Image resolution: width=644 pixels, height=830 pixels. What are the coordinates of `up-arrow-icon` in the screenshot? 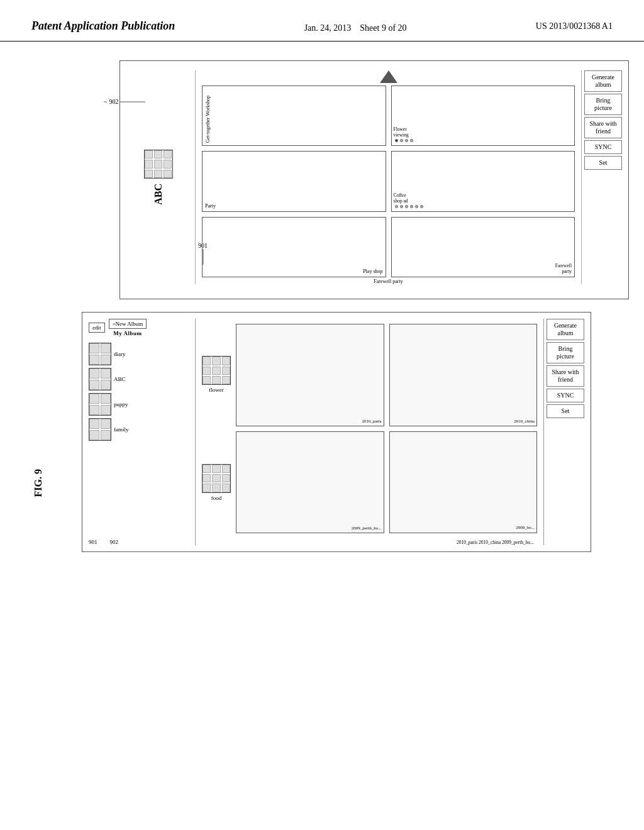 It's located at (389, 77).